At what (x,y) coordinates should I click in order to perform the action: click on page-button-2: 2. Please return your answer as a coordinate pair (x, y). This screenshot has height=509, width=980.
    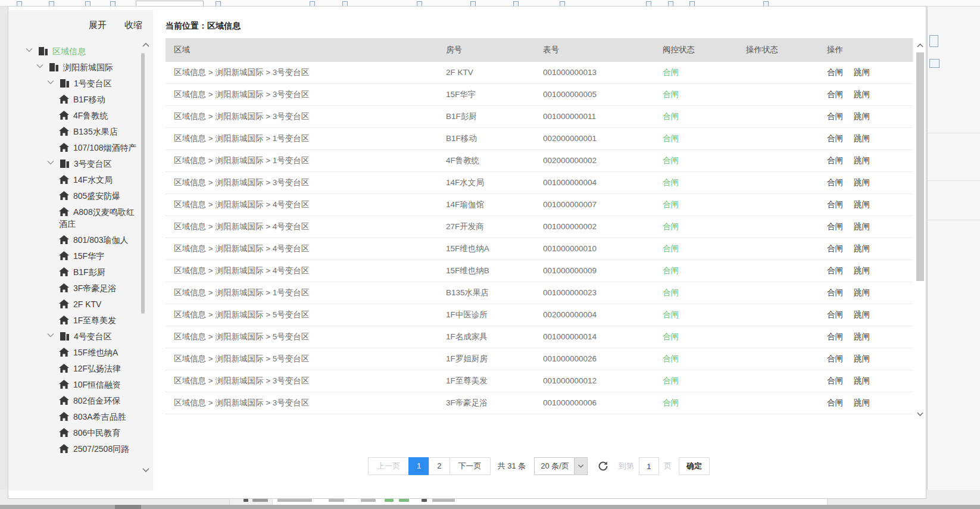
    Looking at the image, I should click on (439, 466).